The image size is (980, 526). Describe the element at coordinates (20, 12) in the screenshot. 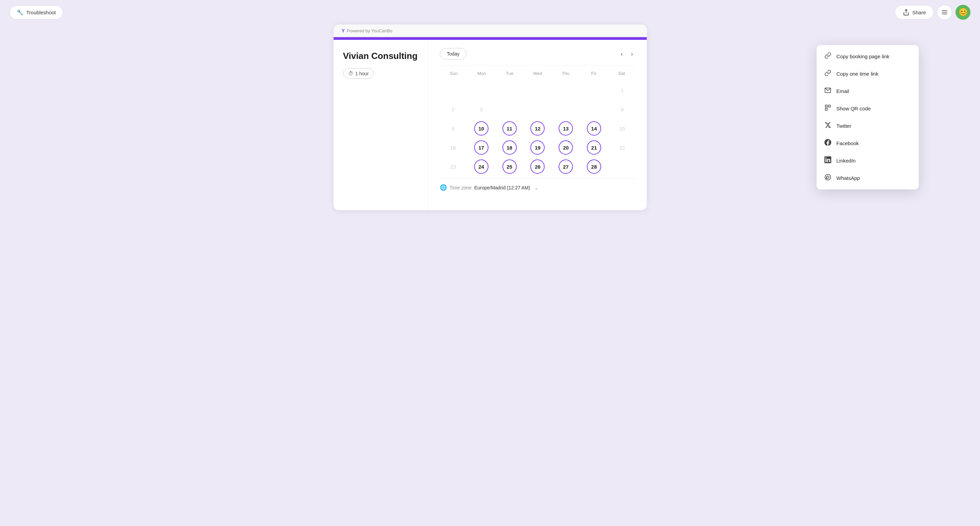

I see `wrench-icon: 🔧` at that location.